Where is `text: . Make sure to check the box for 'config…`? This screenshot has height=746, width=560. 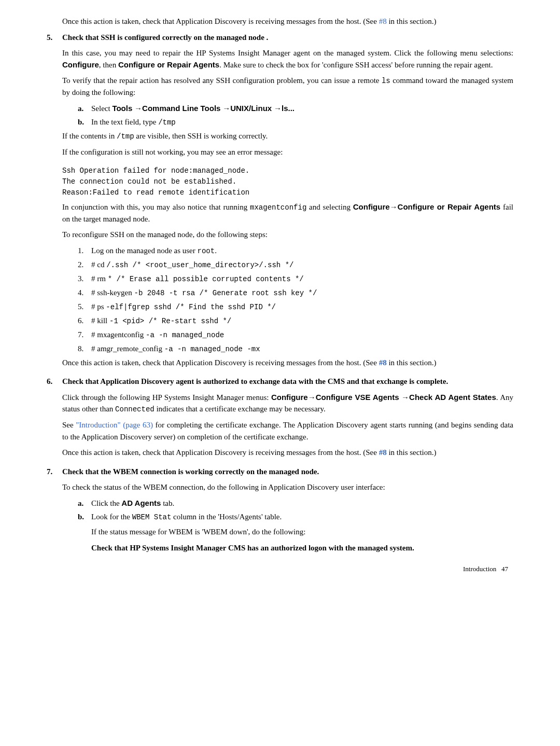 text: . Make sure to check the box for 'config… is located at coordinates (356, 65).